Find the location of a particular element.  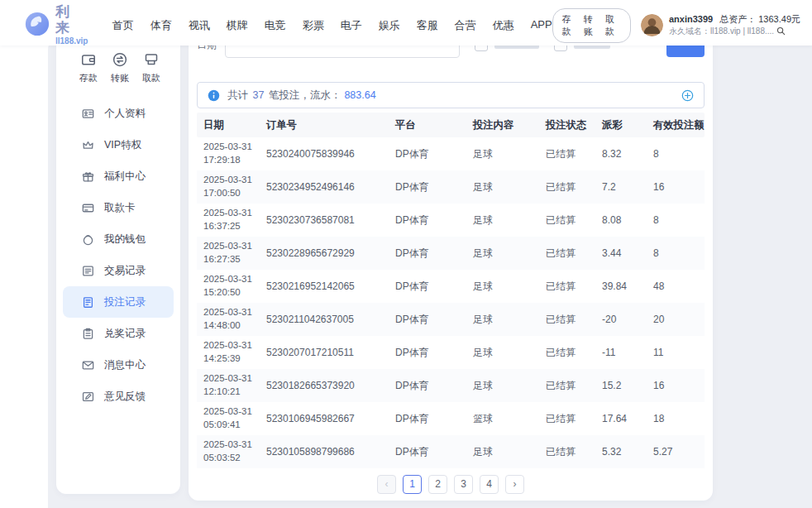

cell-order: 5230230736587081 is located at coordinates (324, 220).